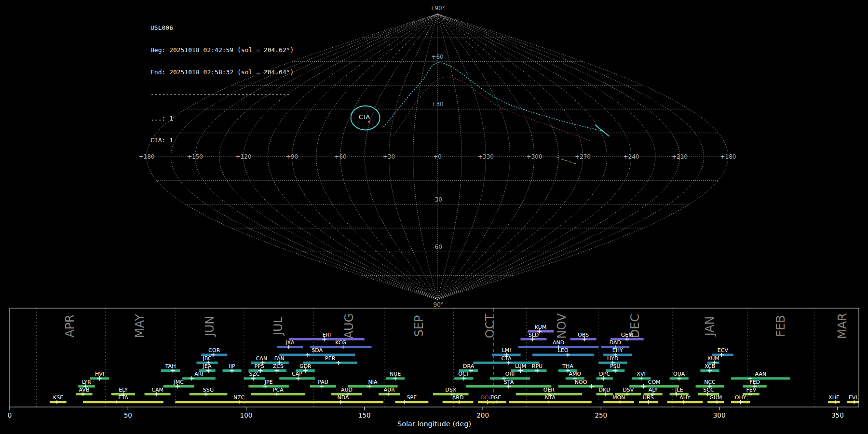 This screenshot has height=434, width=868. Describe the element at coordinates (719, 415) in the screenshot. I see `x-axis-tick-label: 300` at that location.